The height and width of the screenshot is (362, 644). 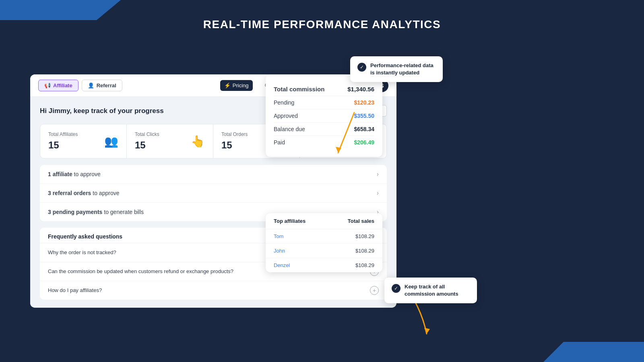 I want to click on nav-left: 📢 Affiliate 👤 Referral, so click(x=128, y=85).